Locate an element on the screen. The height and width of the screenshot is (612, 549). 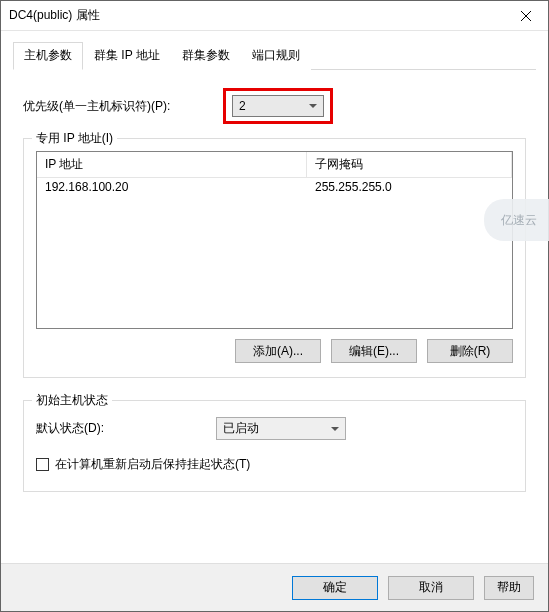
tab-port-rules: 端口规则 is located at coordinates (276, 56).